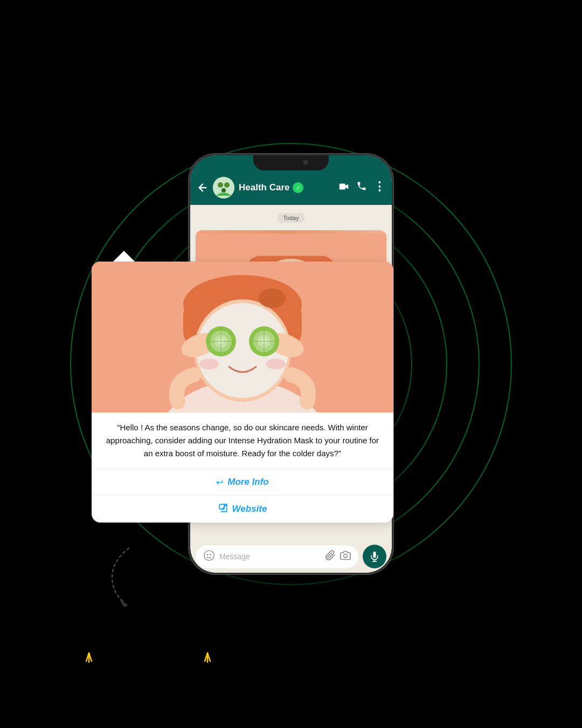  Describe the element at coordinates (242, 509) in the screenshot. I see `website-button: Website` at that location.